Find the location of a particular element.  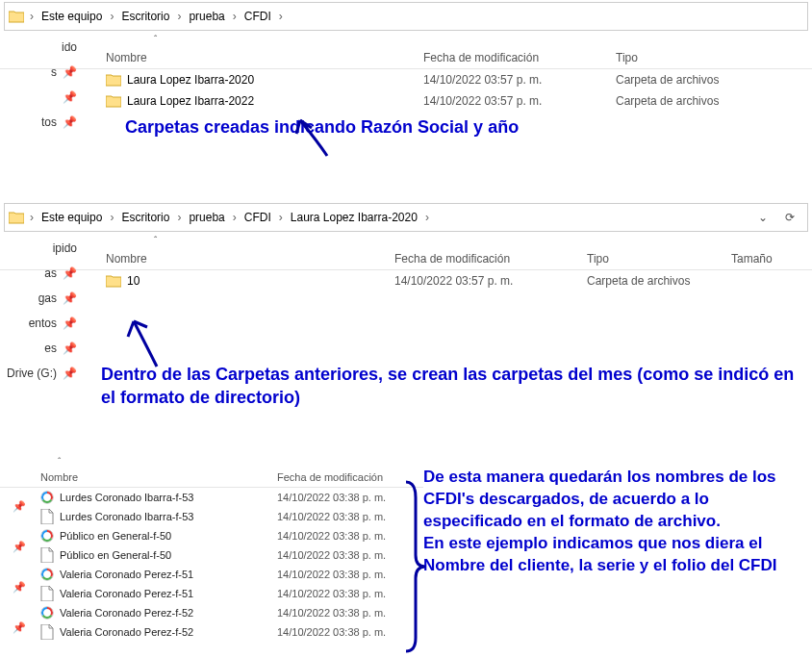

file-date: 14/10/2022 03:57 p. m. is located at coordinates (520, 101).